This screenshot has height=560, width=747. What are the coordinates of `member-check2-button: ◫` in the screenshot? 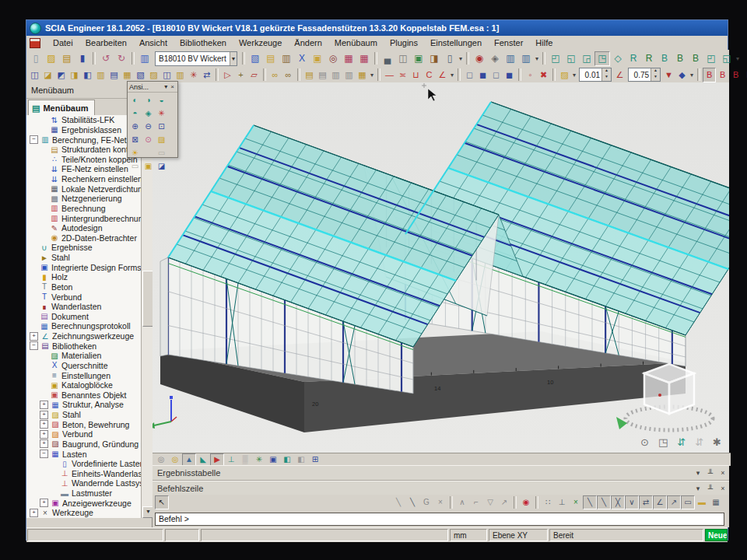 It's located at (167, 75).